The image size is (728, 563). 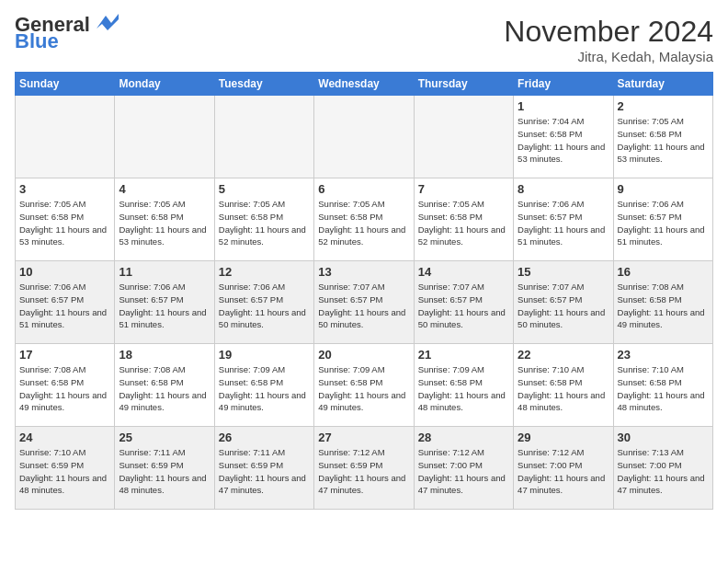 What do you see at coordinates (663, 85) in the screenshot?
I see `col-header-saturday: Saturday` at bounding box center [663, 85].